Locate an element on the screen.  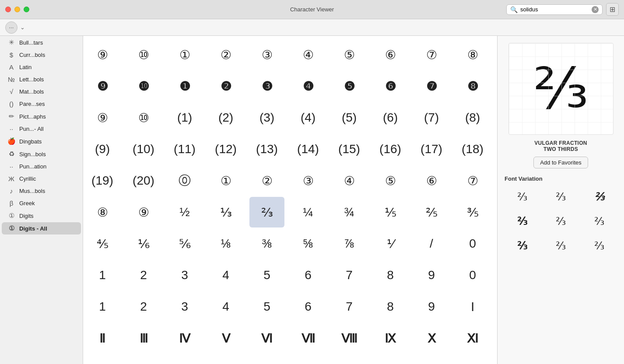
char-cell: ⑦ is located at coordinates (431, 55).